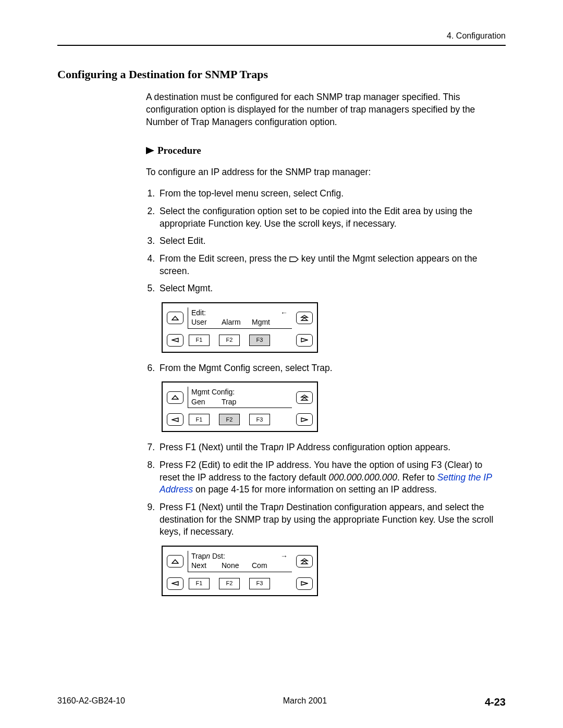 The height and width of the screenshot is (728, 563). I want to click on lcd-opt-gen: Gen, so click(206, 402).